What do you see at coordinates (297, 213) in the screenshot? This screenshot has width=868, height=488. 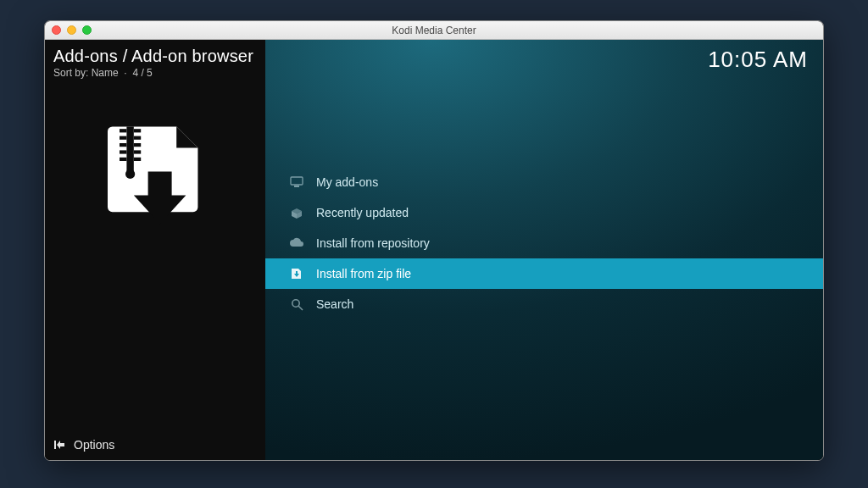 I see `box-open-icon` at bounding box center [297, 213].